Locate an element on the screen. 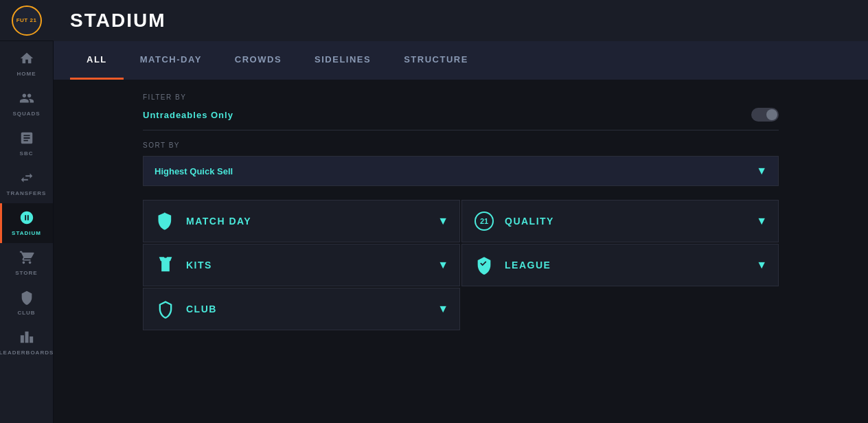 The height and width of the screenshot is (423, 868). tab-sidelines: SIDELINES is located at coordinates (343, 60).